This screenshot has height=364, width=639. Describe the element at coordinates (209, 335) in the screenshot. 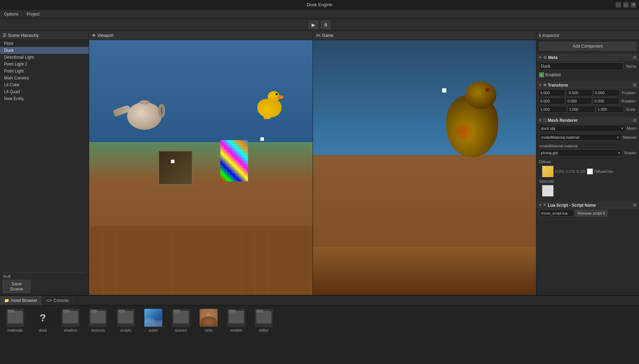

I see `asset-item-nelio: nelio` at that location.